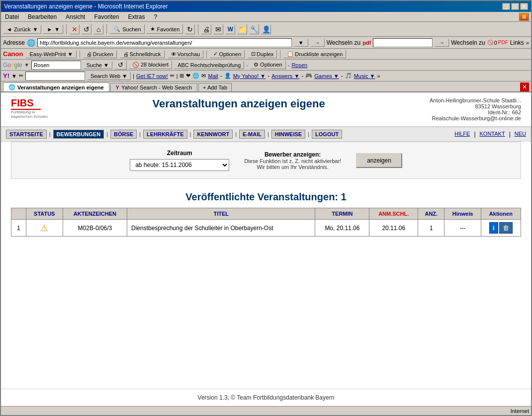  I want to click on tab-yahoo: Y Yahoo! Search - Web Search, so click(154, 87).